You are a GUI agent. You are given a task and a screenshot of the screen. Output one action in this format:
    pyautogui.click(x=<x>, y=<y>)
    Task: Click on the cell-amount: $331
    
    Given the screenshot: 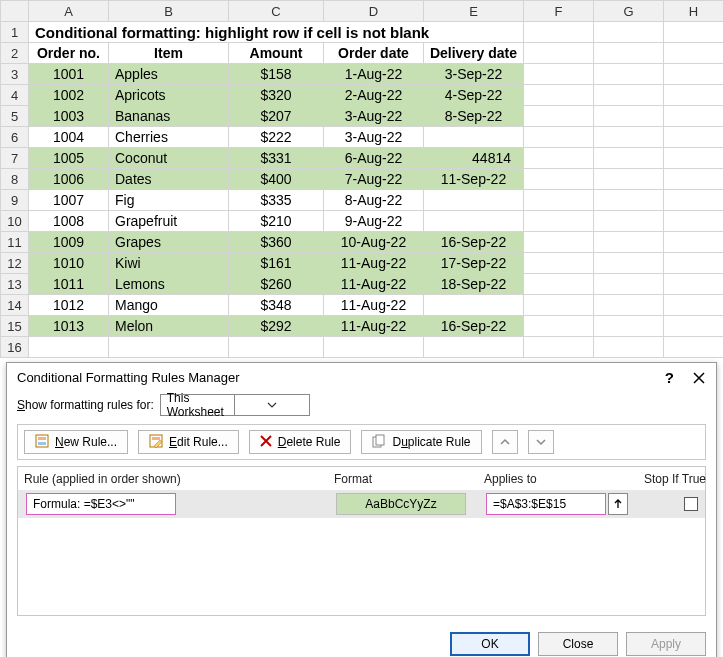 What is the action you would take?
    pyautogui.click(x=276, y=158)
    